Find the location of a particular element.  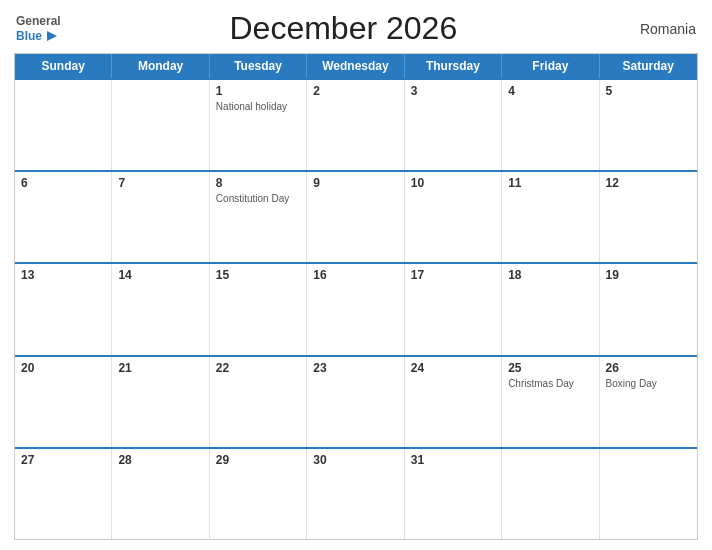

cell-day-number: 23 is located at coordinates (355, 368).